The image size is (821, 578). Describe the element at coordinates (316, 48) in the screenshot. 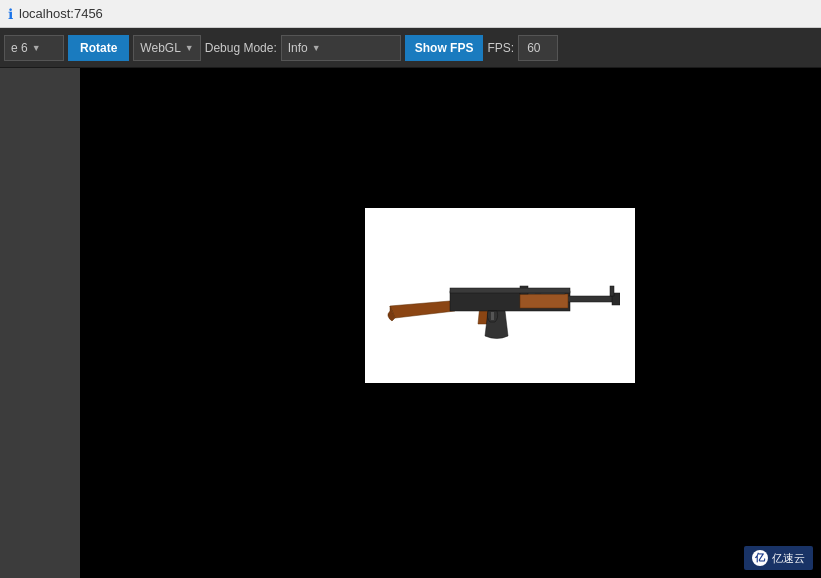

I see `debug-mode-arrow: ▼` at that location.